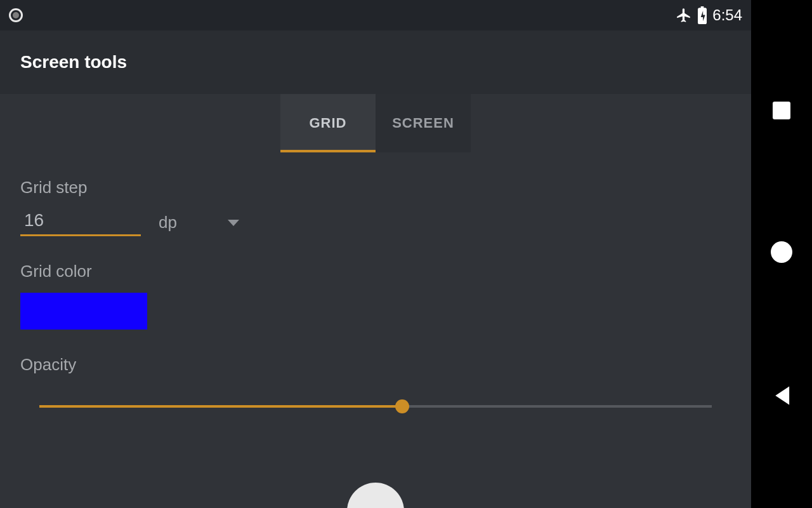 This screenshot has width=812, height=508. Describe the element at coordinates (376, 495) in the screenshot. I see `floating-action-button` at that location.